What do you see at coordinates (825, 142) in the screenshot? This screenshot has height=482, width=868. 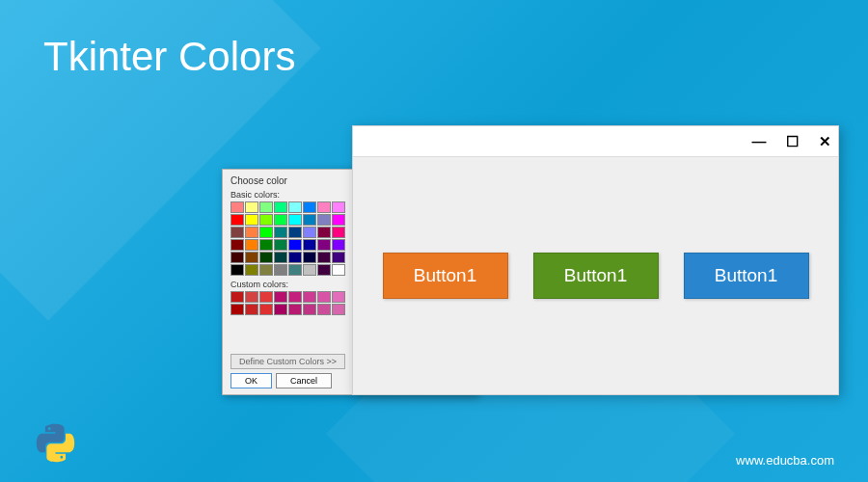 I see `close-icon: ✕` at bounding box center [825, 142].